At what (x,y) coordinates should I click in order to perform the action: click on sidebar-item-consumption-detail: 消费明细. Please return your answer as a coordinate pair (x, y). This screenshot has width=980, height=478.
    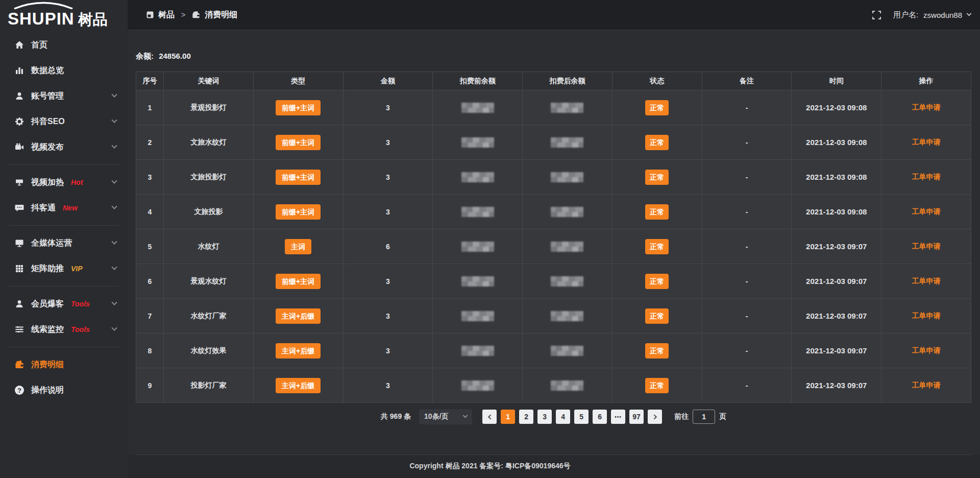
    Looking at the image, I should click on (64, 365).